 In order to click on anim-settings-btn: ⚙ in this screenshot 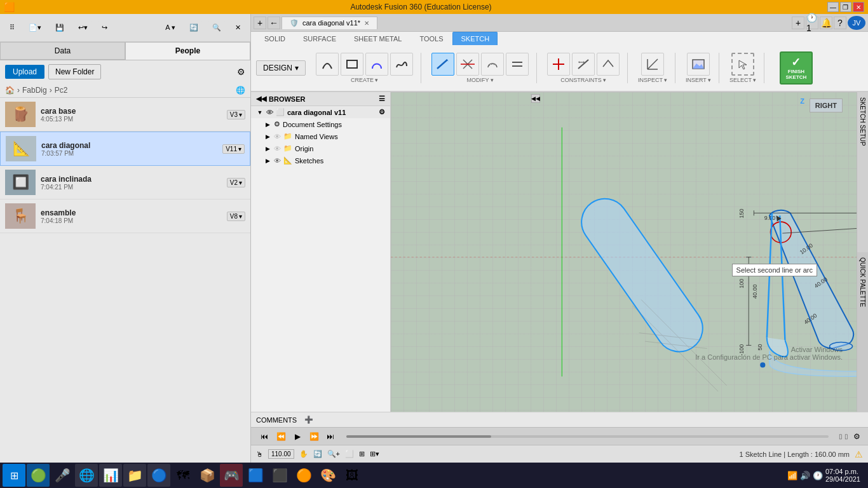, I will do `click(857, 437)`.